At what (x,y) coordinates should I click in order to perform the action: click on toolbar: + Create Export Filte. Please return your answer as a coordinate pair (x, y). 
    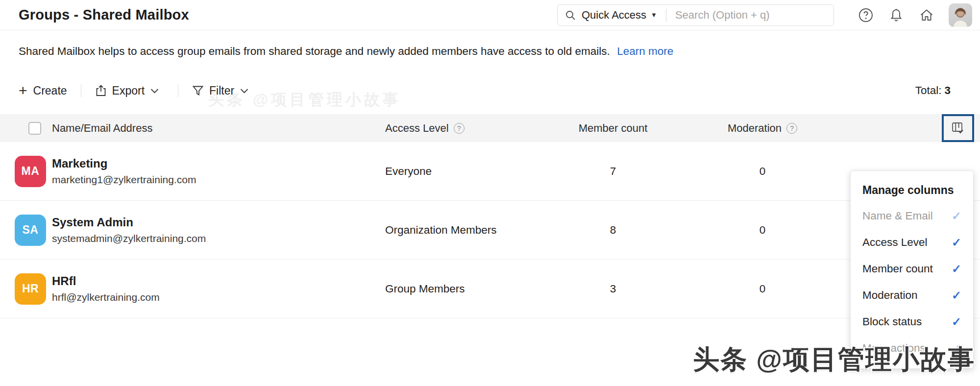
    Looking at the image, I should click on (490, 91).